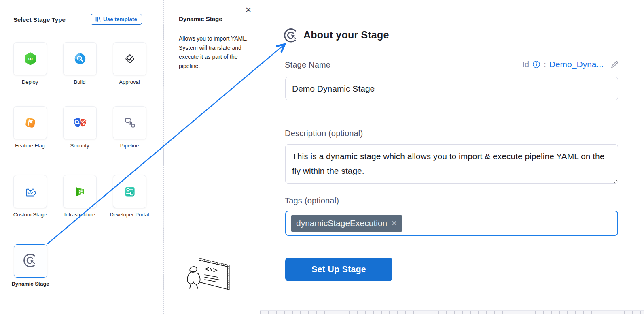 Image resolution: width=644 pixels, height=314 pixels. What do you see at coordinates (129, 83) in the screenshot?
I see `stage-type-label: Approval` at bounding box center [129, 83].